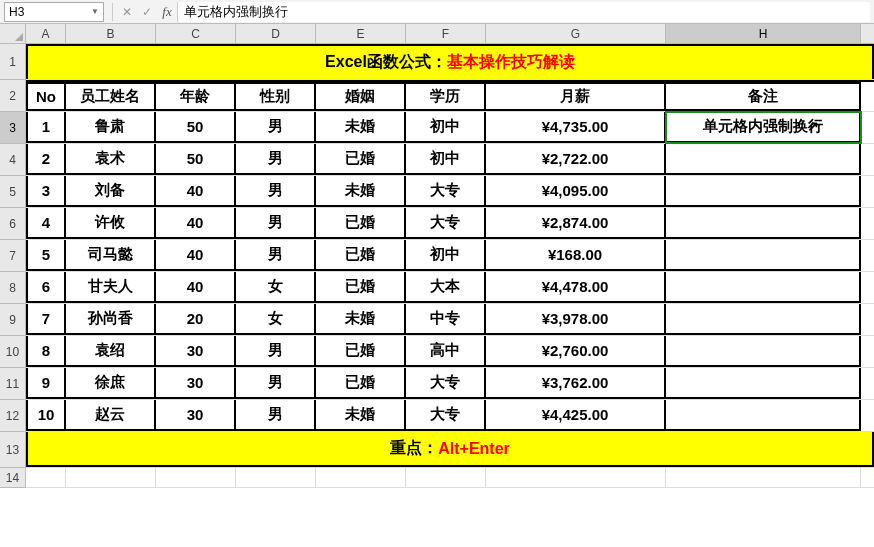 This screenshot has height=547, width=874. What do you see at coordinates (111, 320) in the screenshot?
I see `cell-name: 孙尚香` at bounding box center [111, 320].